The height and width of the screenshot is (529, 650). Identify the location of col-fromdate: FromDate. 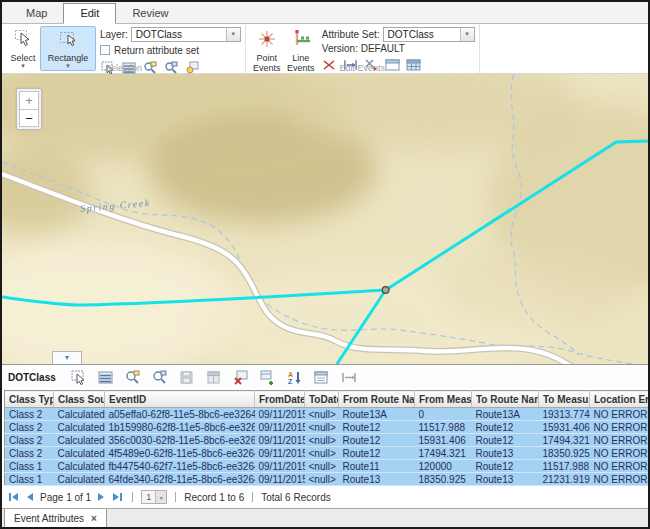
(280, 400).